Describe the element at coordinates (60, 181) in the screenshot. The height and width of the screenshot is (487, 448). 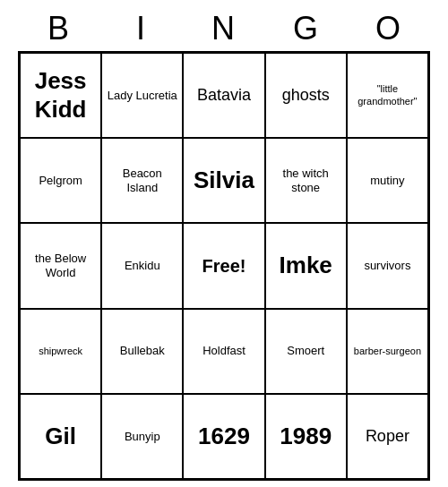
I see `cell-text: Pelgrom` at that location.